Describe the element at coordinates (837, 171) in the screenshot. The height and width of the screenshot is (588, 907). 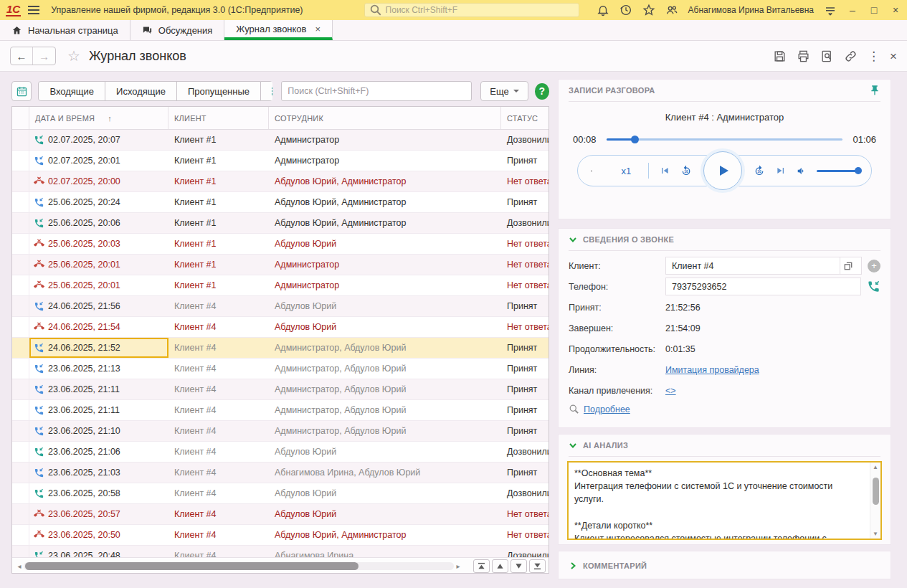
I see `volume-slider` at that location.